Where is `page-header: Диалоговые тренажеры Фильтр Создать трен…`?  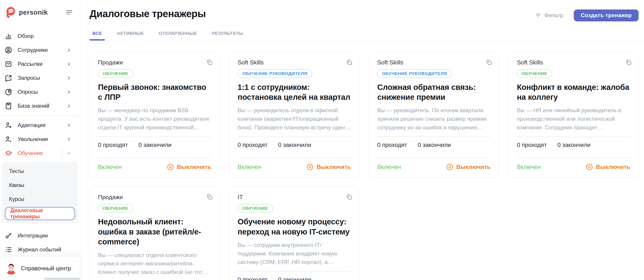
page-header: Диалоговые тренажеры Фильтр Создать трен… is located at coordinates (362, 11).